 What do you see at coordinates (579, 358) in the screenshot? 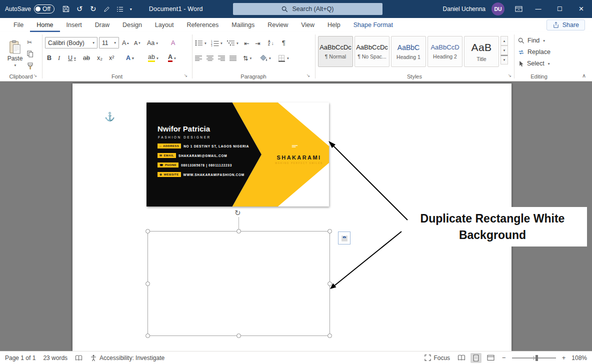
I see `zoom-percentage: 108%` at bounding box center [579, 358].